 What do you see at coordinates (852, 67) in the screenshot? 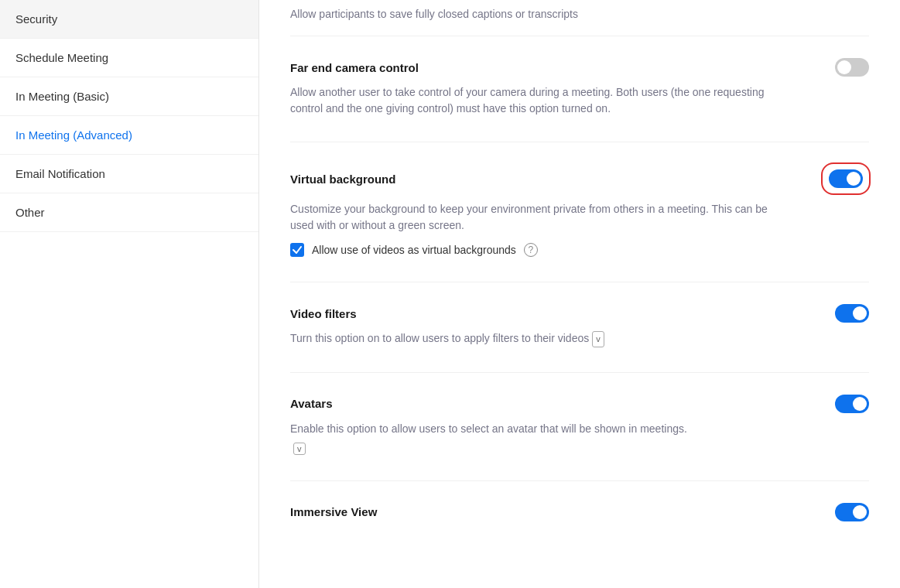
I see `toggle-far-end-camera` at bounding box center [852, 67].